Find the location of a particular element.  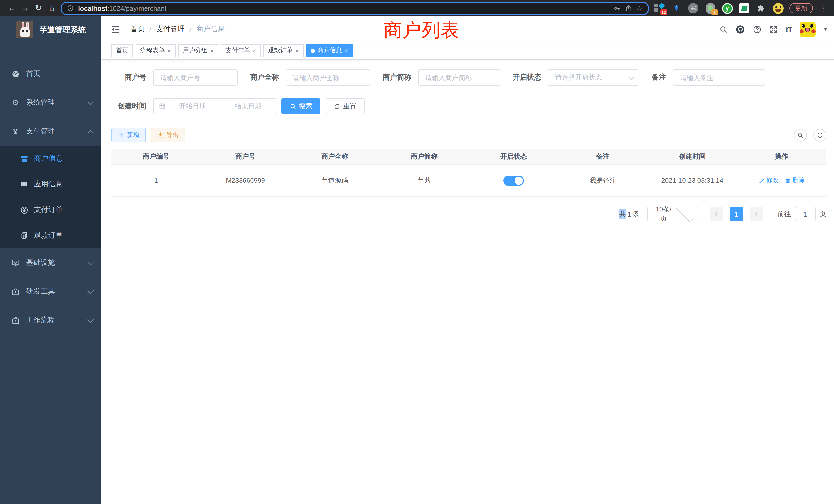

sidebar-item-dev-tools: 研发工具 is located at coordinates (51, 292).